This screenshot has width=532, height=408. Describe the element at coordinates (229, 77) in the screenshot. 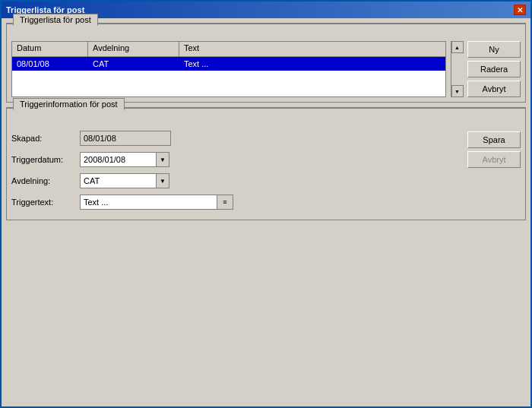

I see `table-body: 08/01/08 CAT Text ...` at that location.